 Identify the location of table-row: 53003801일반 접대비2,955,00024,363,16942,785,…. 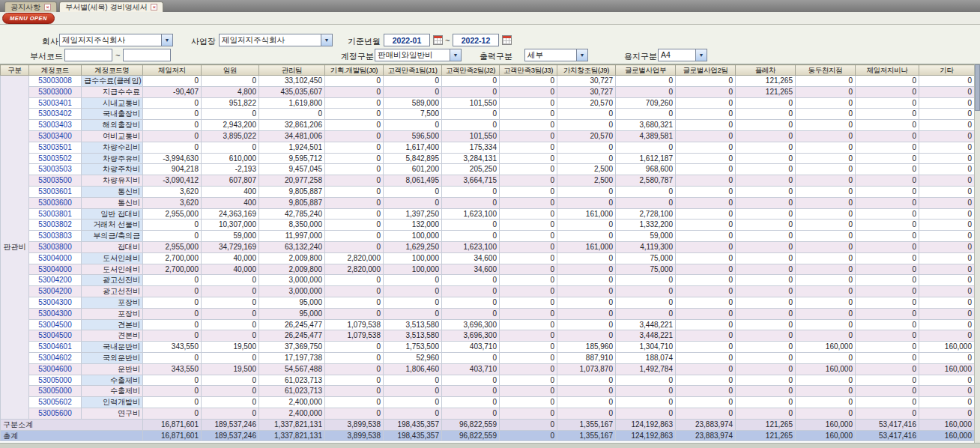
(488, 214).